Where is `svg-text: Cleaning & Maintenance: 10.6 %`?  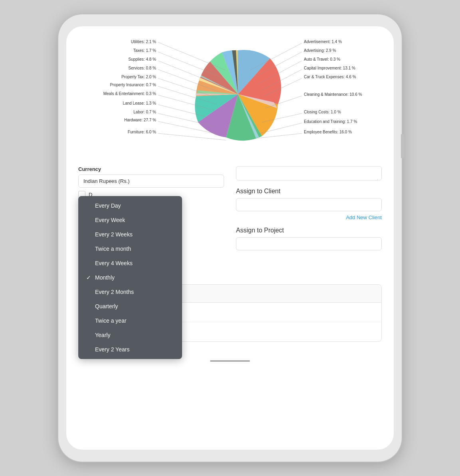
svg-text: Cleaning & Maintenance: 10.6 % is located at coordinates (333, 94).